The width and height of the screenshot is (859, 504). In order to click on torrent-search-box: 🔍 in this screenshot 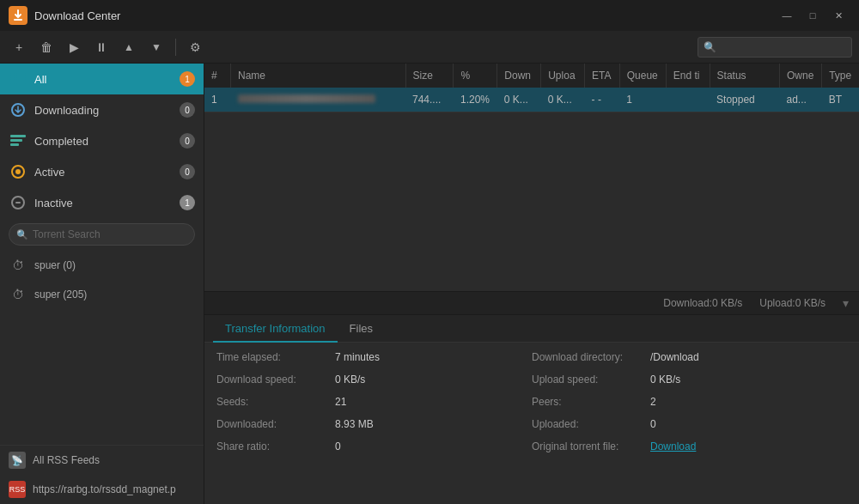, I will do `click(101, 234)`.